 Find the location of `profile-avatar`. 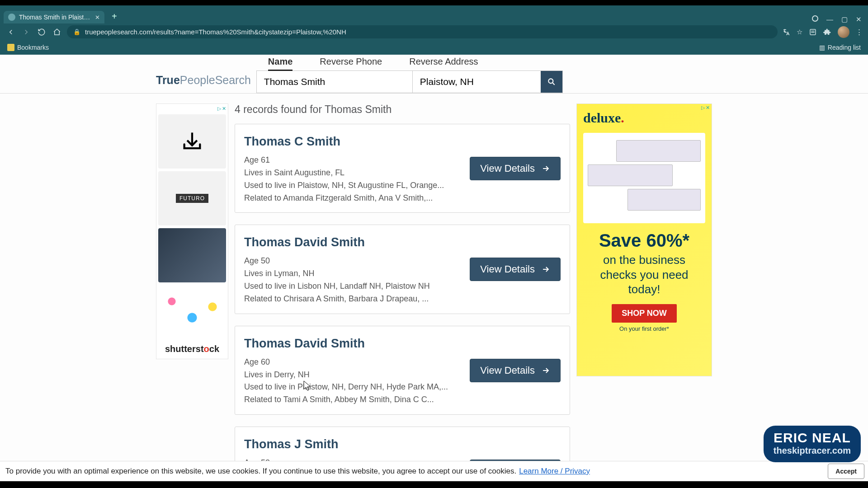

profile-avatar is located at coordinates (844, 32).